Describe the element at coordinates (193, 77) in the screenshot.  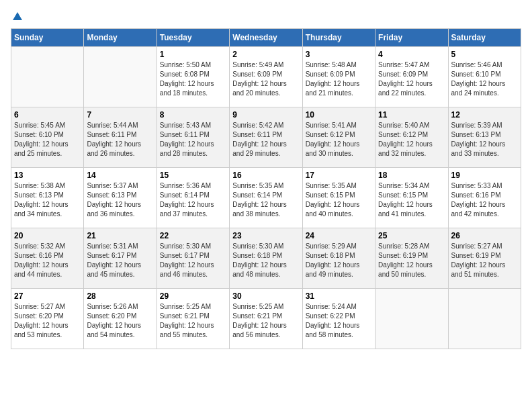
I see `calendar-cell: 1Sunrise: 5:50 AM Sunset: 6:08 PM Daylig…` at that location.